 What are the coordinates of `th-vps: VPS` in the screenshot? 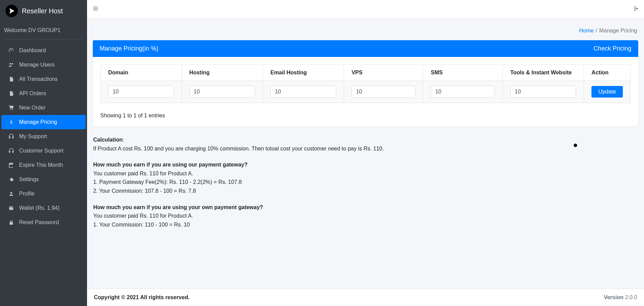 It's located at (384, 73).